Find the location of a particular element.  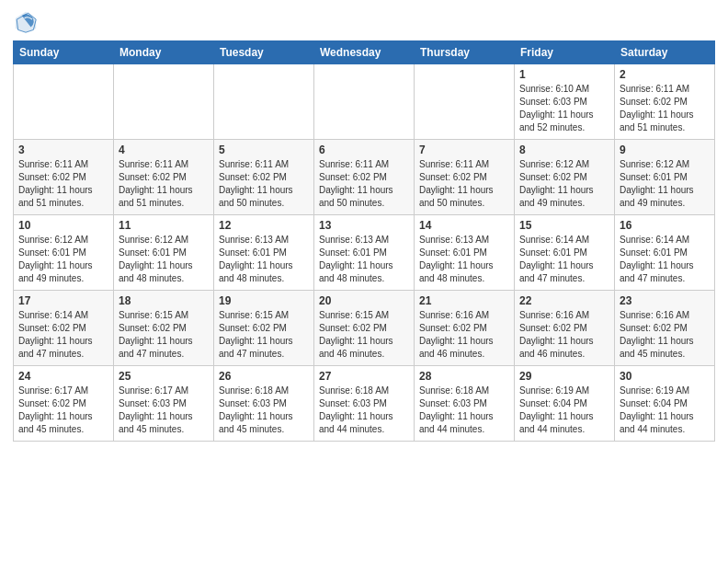

calendar-cell: 4Sunrise: 6:11 AM Sunset: 6:02 PM Daylig… is located at coordinates (164, 178).